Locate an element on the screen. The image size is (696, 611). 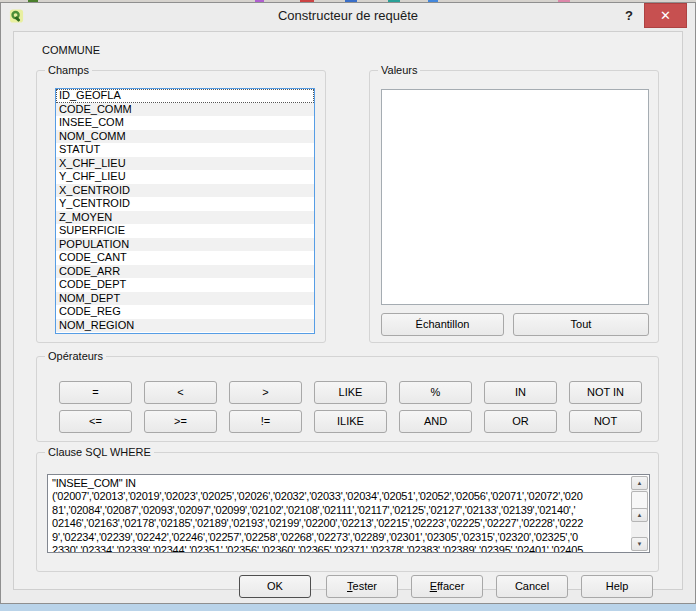
field-list-item: INSEE_COM is located at coordinates (185, 123).